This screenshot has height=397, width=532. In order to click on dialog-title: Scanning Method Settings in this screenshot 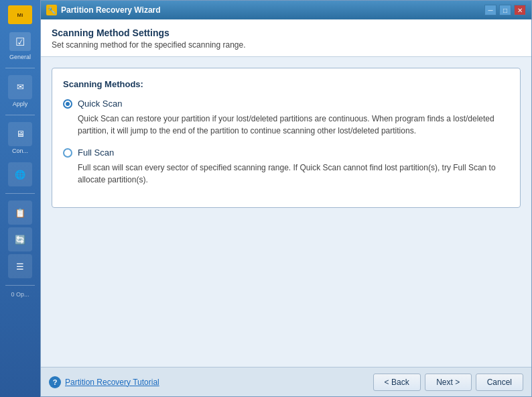, I will do `click(286, 33)`.